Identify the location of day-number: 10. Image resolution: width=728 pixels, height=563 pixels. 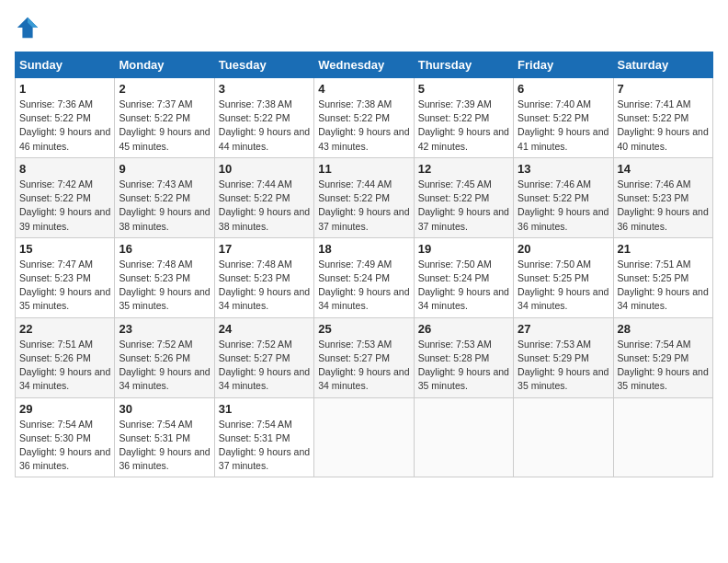
(265, 169).